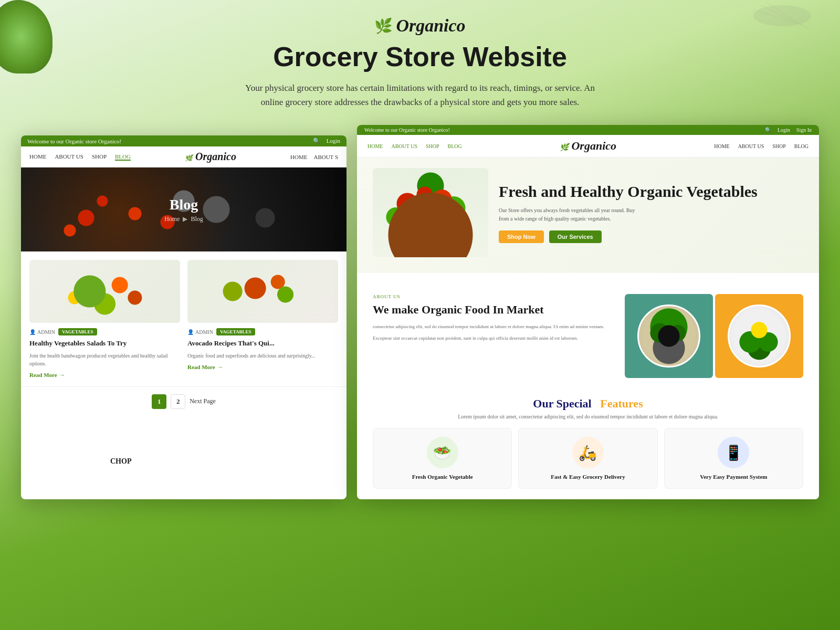 Image resolution: width=840 pixels, height=630 pixels. What do you see at coordinates (768, 130) in the screenshot?
I see `right-search-icon: 🔍` at bounding box center [768, 130].